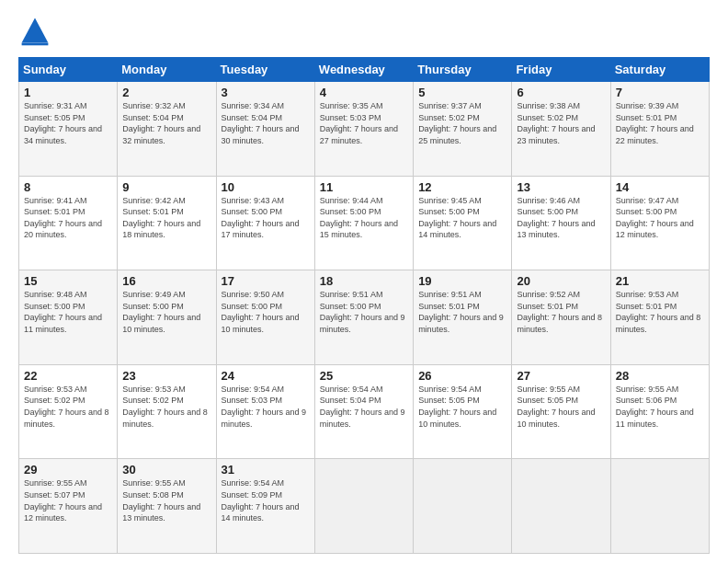 The height and width of the screenshot is (563, 728). I want to click on cell-info: Sunrise: 9:46 AM Sunset: 5:00 PM Dayligh…, so click(561, 218).